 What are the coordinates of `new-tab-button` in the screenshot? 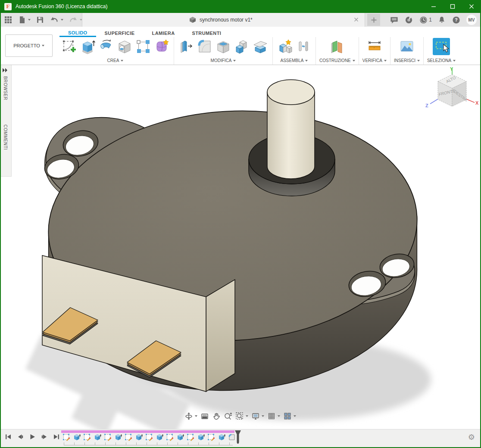 It's located at (374, 20).